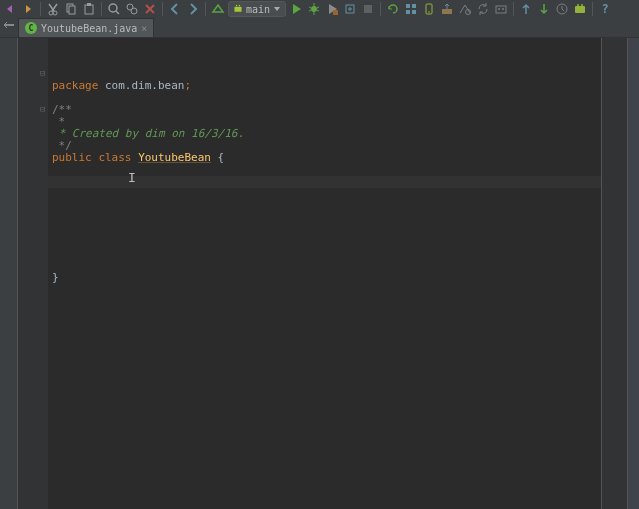 This screenshot has width=639, height=509. What do you see at coordinates (89, 9) in the screenshot?
I see `paste-icon` at bounding box center [89, 9].